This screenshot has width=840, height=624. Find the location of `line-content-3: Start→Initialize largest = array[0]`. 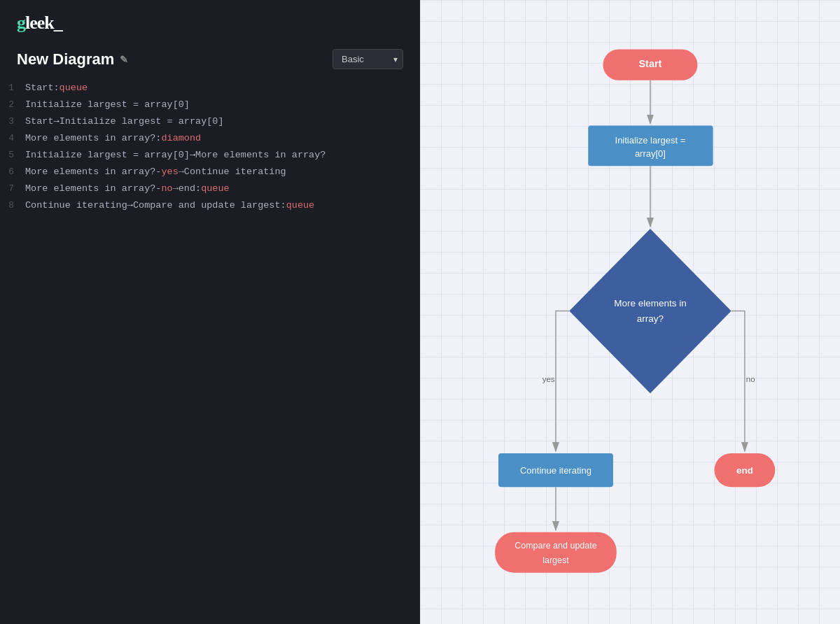

line-content-3: Start→Initialize largest = array[0] is located at coordinates (125, 122).